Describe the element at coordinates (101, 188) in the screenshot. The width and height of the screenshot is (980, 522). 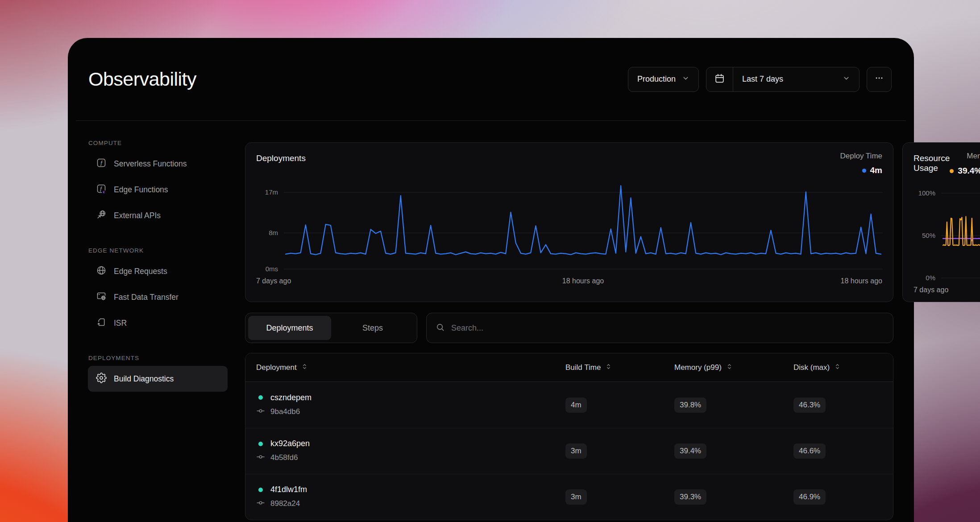
I see `svg-text: ƒ` at that location.